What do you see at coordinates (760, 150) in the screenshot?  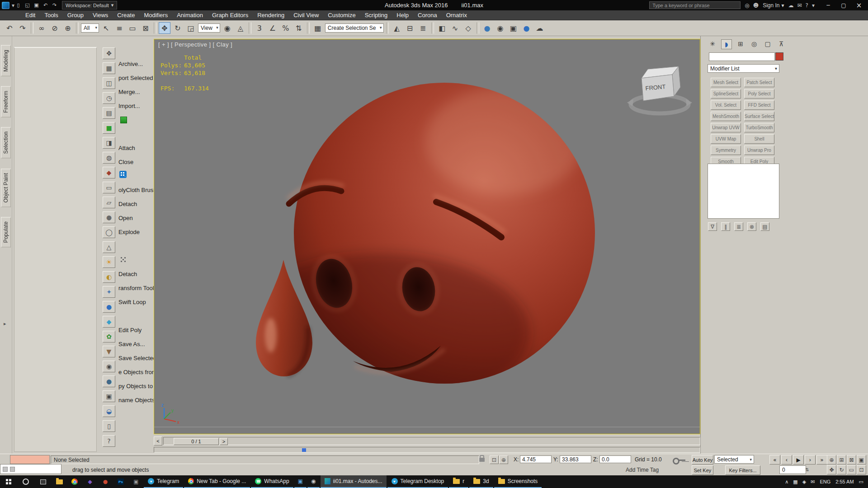 I see `modifier-set-button: Unwrap Pro` at bounding box center [760, 150].